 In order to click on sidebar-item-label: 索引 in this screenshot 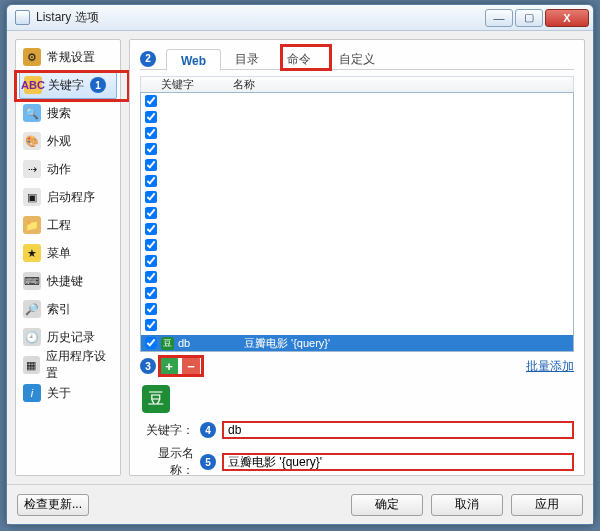, I will do `click(59, 310)`.